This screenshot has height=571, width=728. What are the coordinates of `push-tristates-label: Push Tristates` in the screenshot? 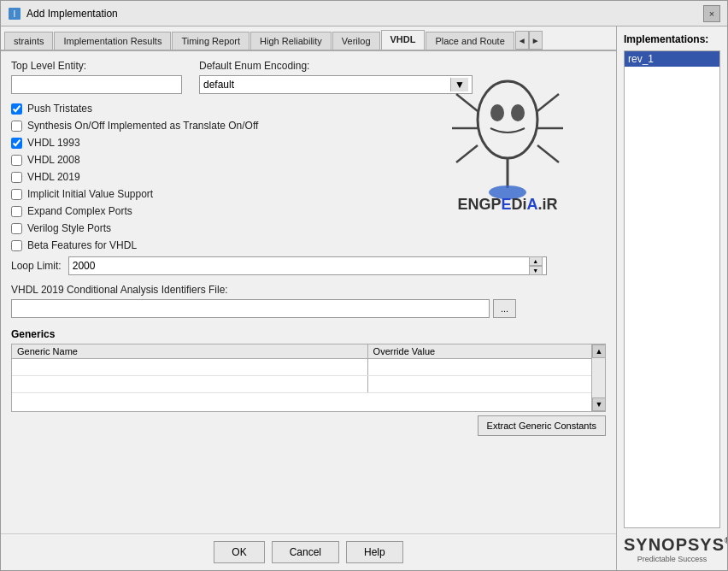 It's located at (60, 109).